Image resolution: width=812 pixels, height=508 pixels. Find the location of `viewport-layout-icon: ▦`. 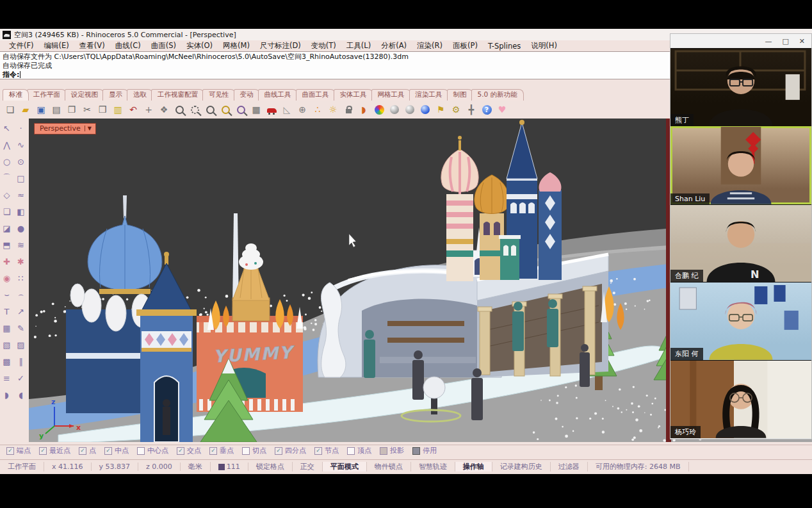

viewport-layout-icon: ▦ is located at coordinates (256, 110).